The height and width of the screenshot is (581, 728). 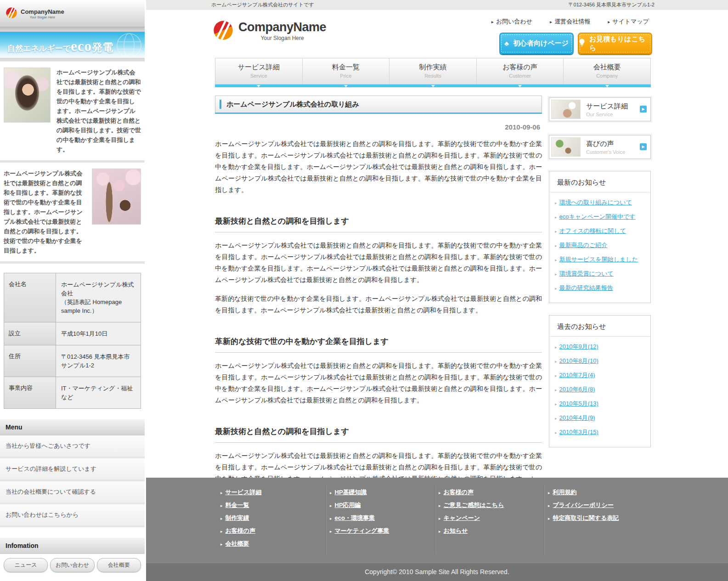 I want to click on sidebar-logo: CompanyName Your Slogan Here, so click(x=35, y=14).